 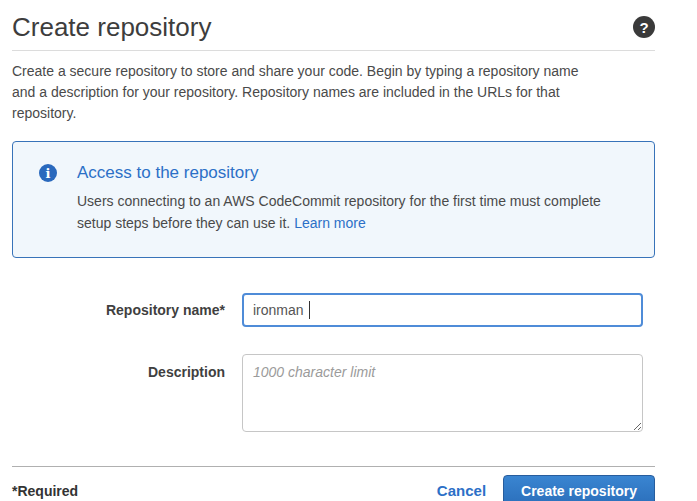 I want to click on repository-name-input-wrap, so click(x=442, y=310).